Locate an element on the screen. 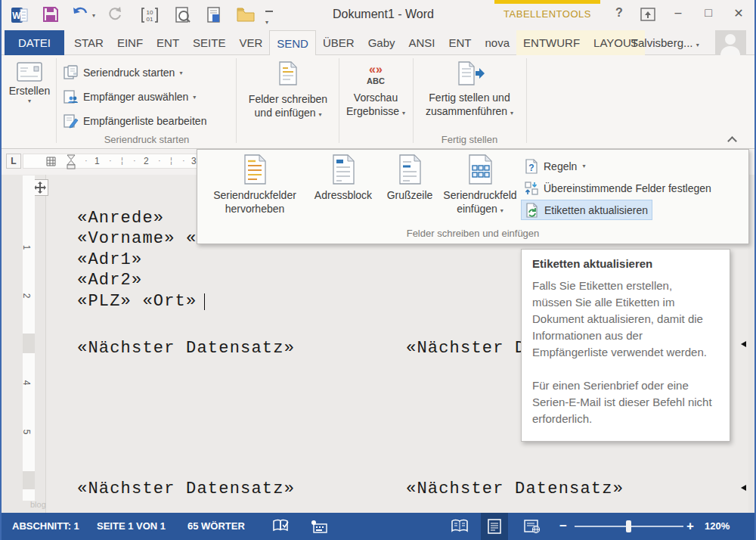 Image resolution: width=756 pixels, height=540 pixels. zoom-out-button: − is located at coordinates (563, 526).